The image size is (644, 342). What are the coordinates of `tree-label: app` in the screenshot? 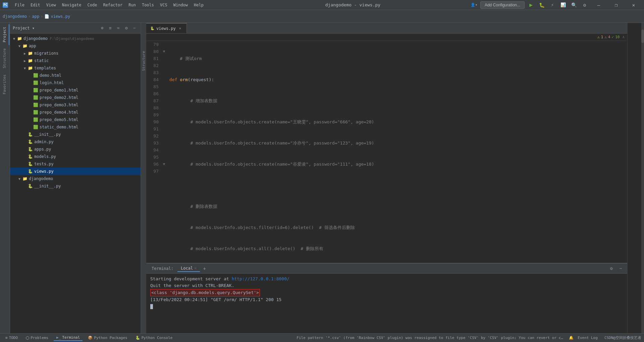 It's located at (33, 46).